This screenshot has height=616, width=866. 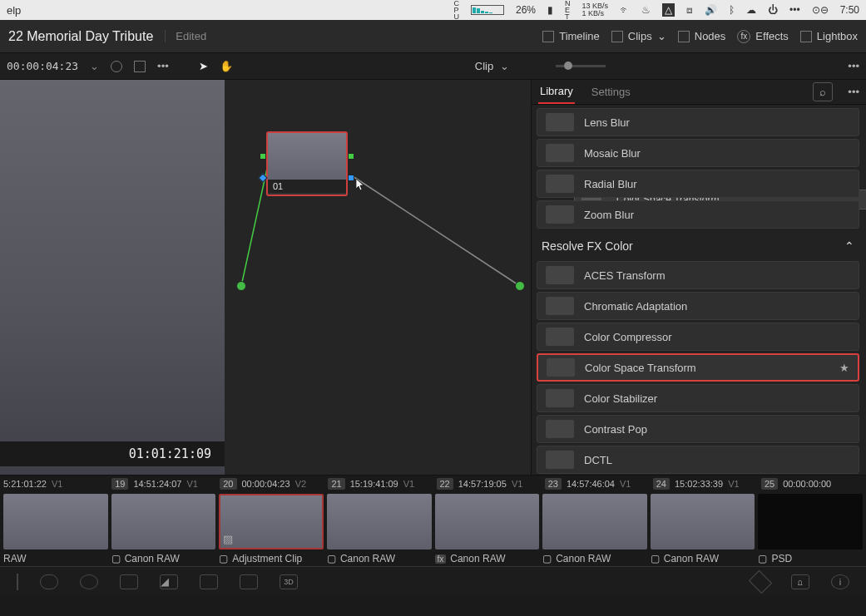 I want to click on expand-icon, so click(x=140, y=67).